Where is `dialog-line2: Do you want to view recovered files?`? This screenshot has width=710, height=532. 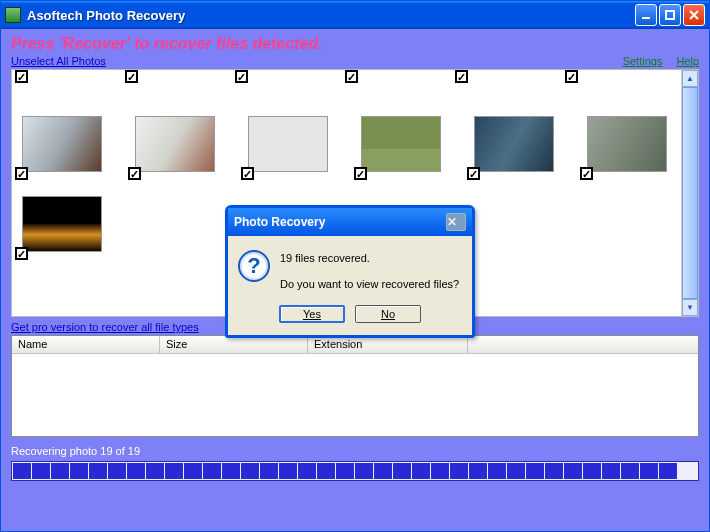 dialog-line2: Do you want to view recovered files? is located at coordinates (370, 285).